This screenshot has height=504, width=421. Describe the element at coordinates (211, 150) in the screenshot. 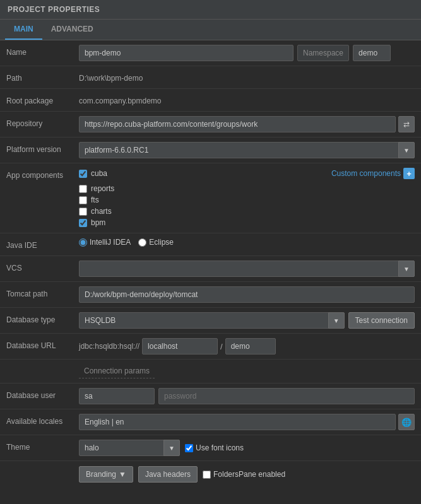

I see `platform-version-row: Platform version platform-6.6.0.RC1 ▼` at that location.